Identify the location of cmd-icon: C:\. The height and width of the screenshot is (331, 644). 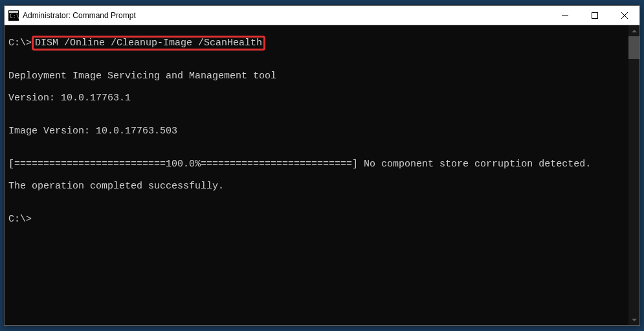
(14, 16).